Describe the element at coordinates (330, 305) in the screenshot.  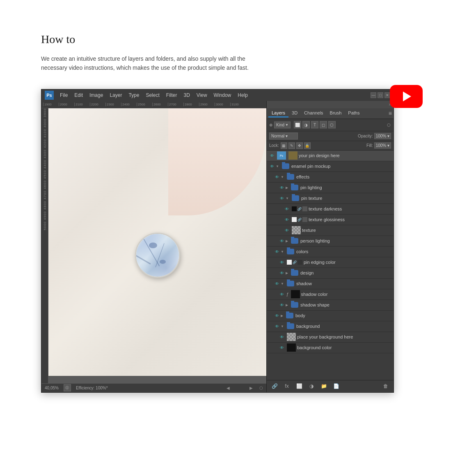
I see `layer-item: 👁 ▶ shadow shape` at that location.